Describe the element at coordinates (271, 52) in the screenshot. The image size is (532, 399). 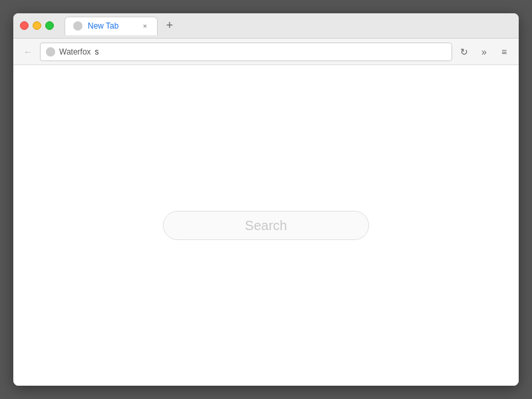
I see `address-input` at that location.